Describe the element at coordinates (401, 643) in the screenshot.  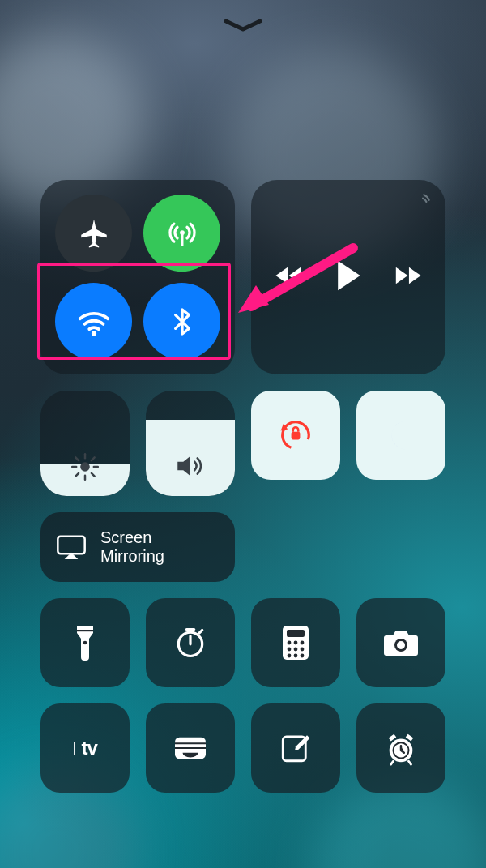
I see `camera-icon` at that location.